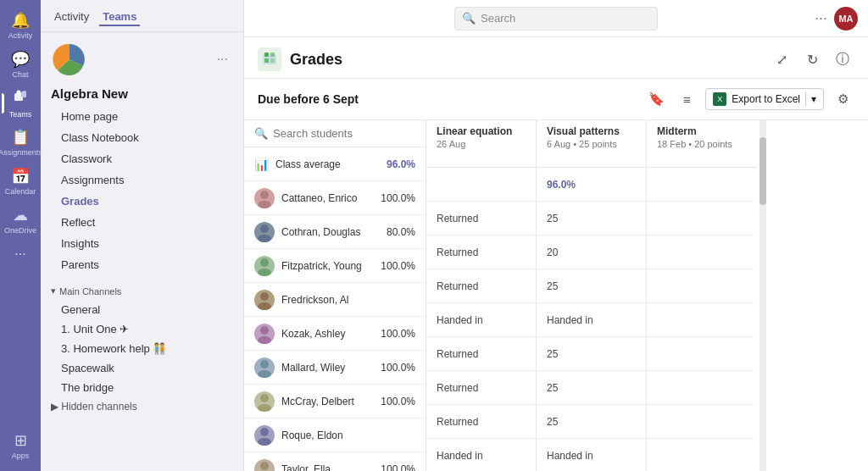  I want to click on student-row: Kozak, Ashley 100.0%, so click(335, 334).